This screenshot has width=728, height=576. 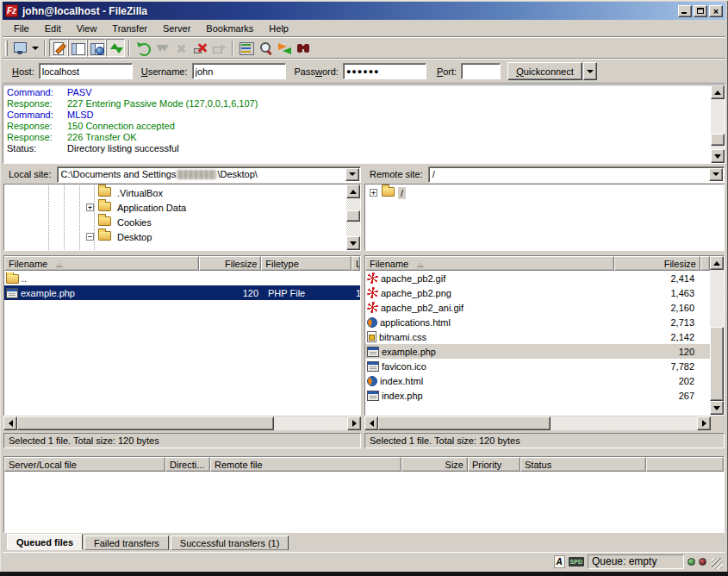 I want to click on menu-file: File, so click(x=22, y=28).